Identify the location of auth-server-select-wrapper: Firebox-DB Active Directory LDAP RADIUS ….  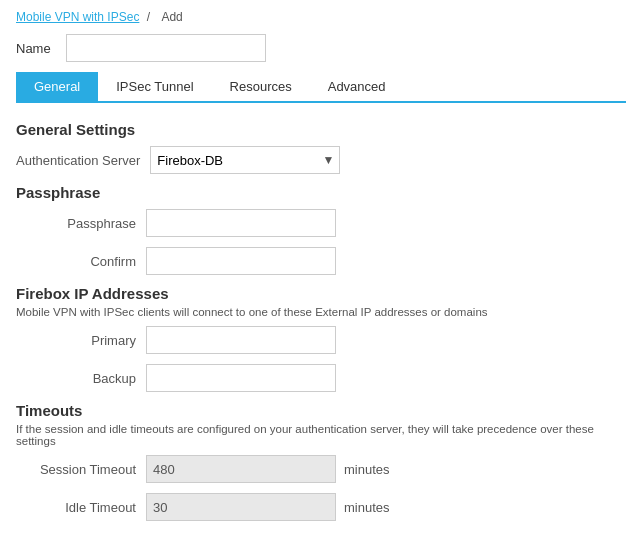
(245, 160).